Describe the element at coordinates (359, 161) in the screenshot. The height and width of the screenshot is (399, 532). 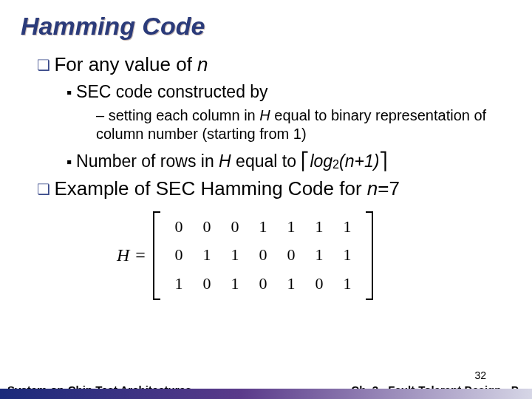
I see `arg: (n+1)` at that location.